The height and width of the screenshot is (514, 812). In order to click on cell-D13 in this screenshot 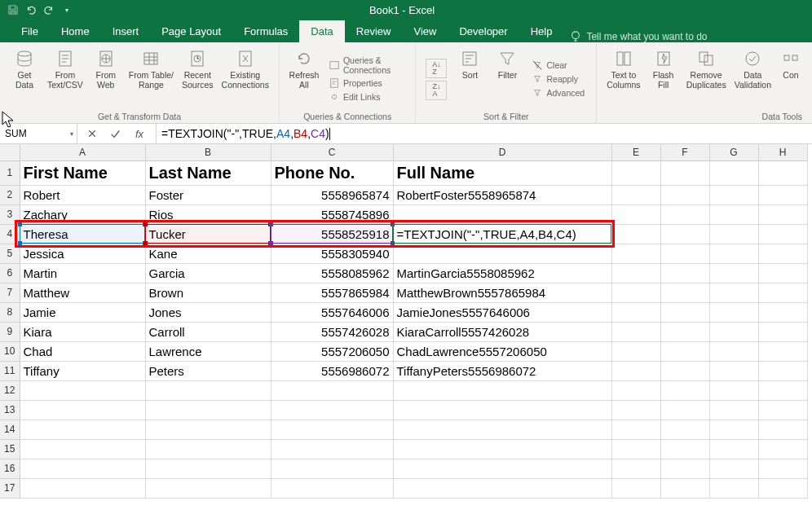, I will do `click(502, 410)`.